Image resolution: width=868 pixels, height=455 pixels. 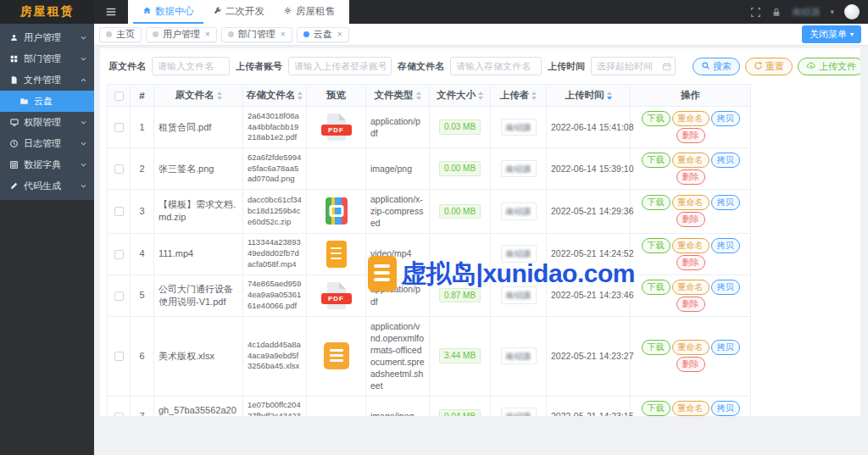 I want to click on sidebar-item-3: 文件管理, so click(x=47, y=80).